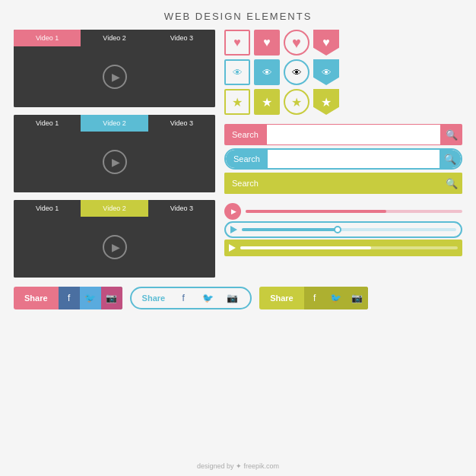 This screenshot has height=476, width=476. Describe the element at coordinates (246, 159) in the screenshot. I see `search-label-blue: Search` at that location.